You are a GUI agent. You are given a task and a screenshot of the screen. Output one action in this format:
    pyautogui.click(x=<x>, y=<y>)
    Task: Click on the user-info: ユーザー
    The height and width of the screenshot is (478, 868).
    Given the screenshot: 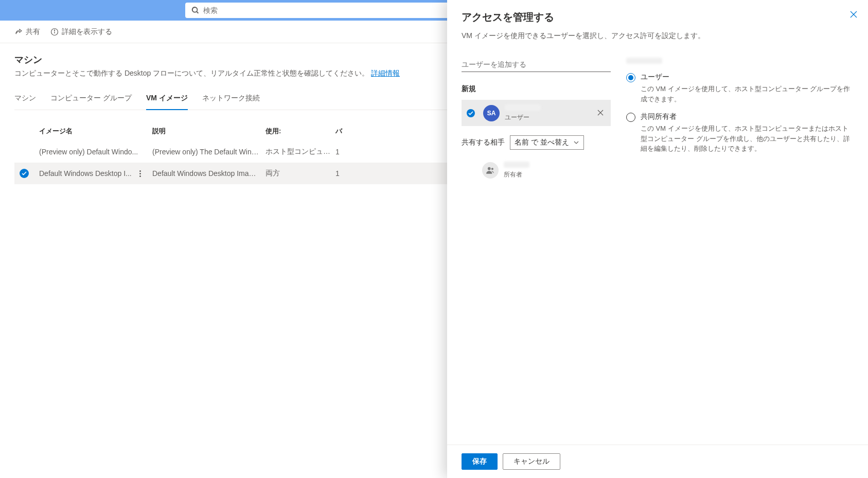 What is the action you would take?
    pyautogui.click(x=550, y=113)
    